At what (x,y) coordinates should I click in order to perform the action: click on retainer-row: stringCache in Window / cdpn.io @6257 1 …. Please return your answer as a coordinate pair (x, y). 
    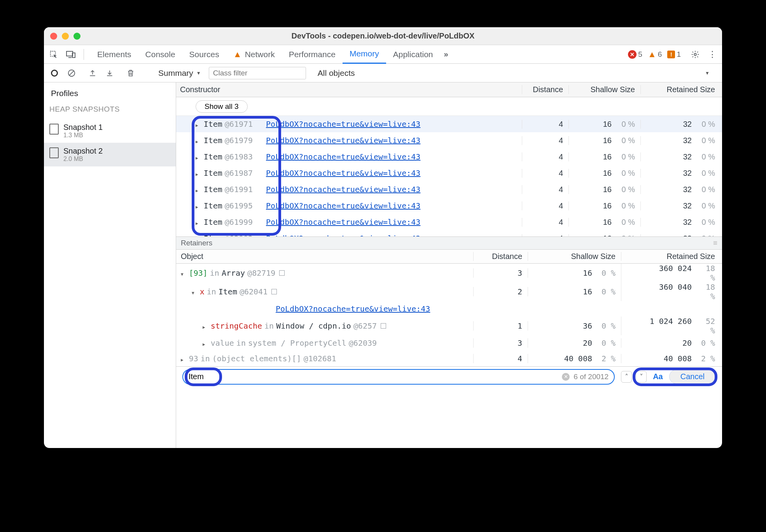
    Looking at the image, I should click on (449, 326).